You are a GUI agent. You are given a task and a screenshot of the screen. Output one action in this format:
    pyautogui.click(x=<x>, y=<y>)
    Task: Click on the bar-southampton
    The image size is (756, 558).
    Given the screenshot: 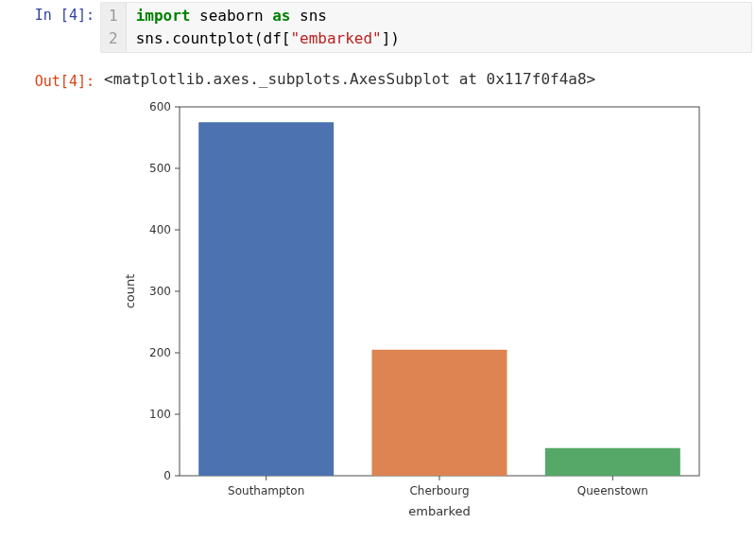 What is the action you would take?
    pyautogui.click(x=266, y=299)
    